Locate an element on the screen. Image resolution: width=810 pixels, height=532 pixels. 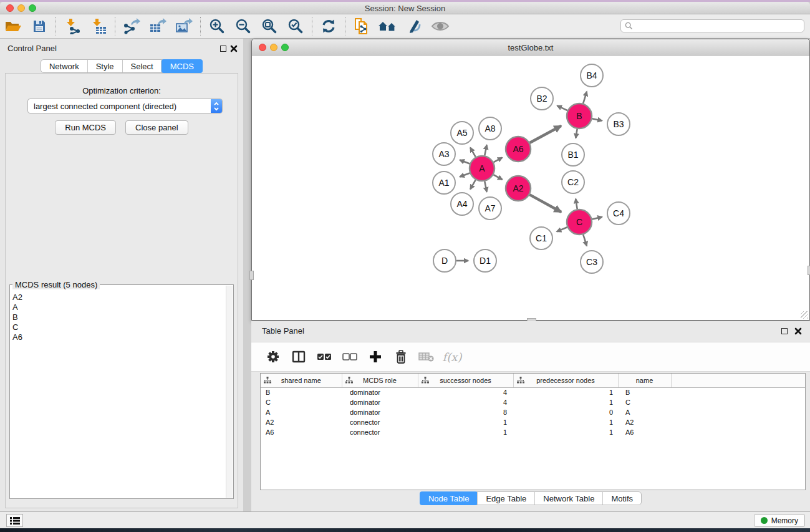
graph-node-D: D is located at coordinates (445, 261).